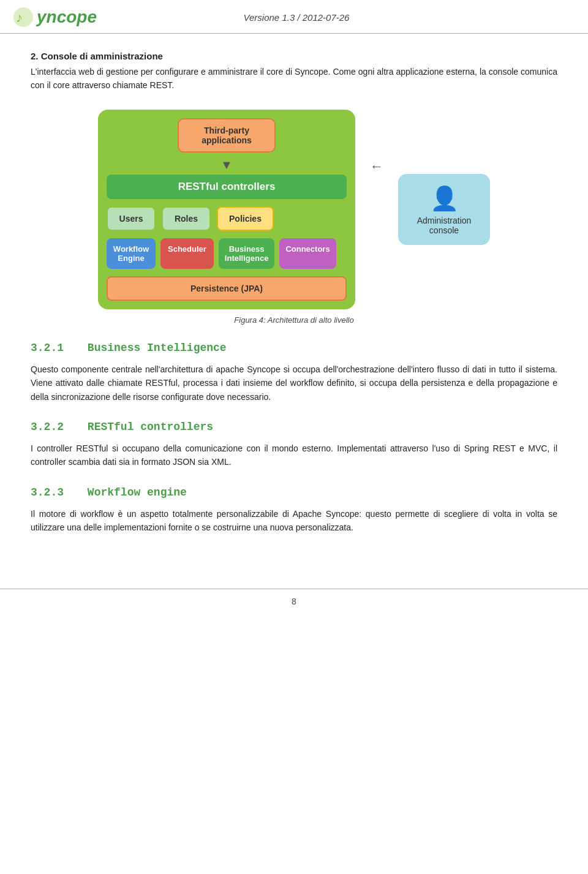  What do you see at coordinates (227, 219) in the screenshot?
I see `urp-row: Users Roles Policies` at bounding box center [227, 219].